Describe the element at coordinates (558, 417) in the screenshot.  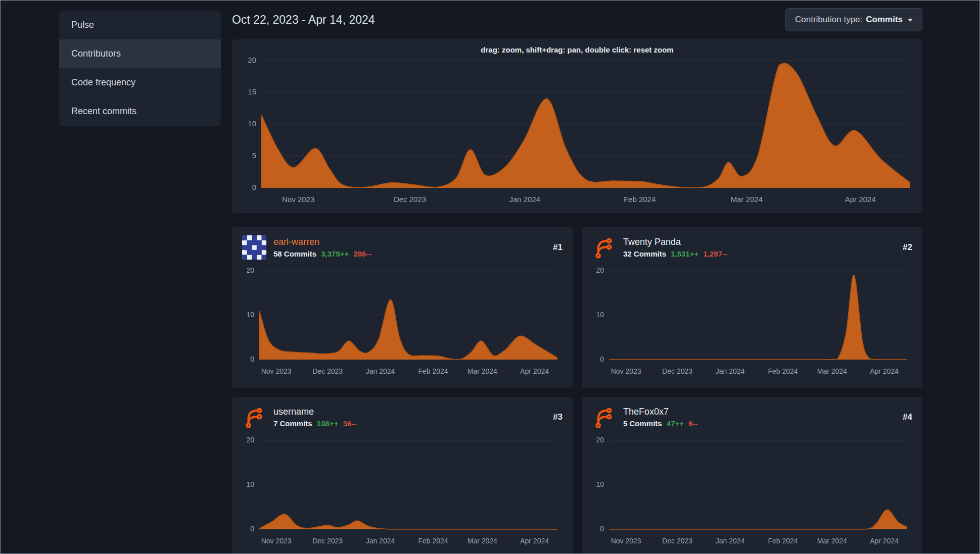
I see `rank-badge: #3` at that location.